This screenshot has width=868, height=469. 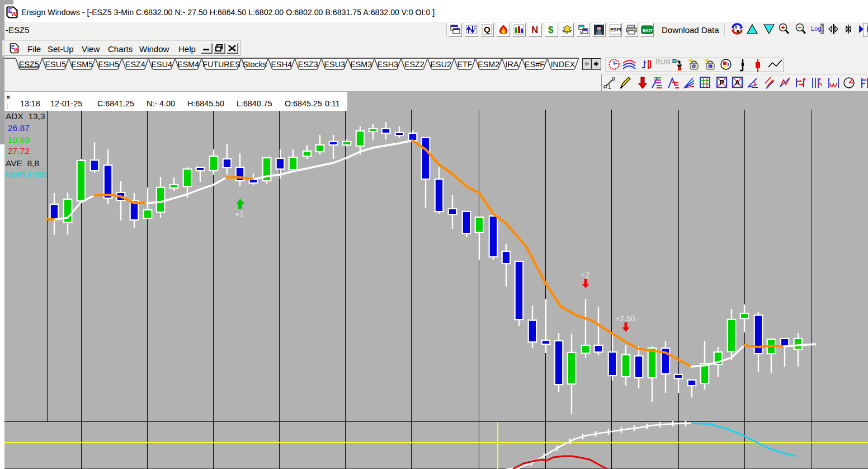 I want to click on svg-text: ESH5, so click(x=108, y=64).